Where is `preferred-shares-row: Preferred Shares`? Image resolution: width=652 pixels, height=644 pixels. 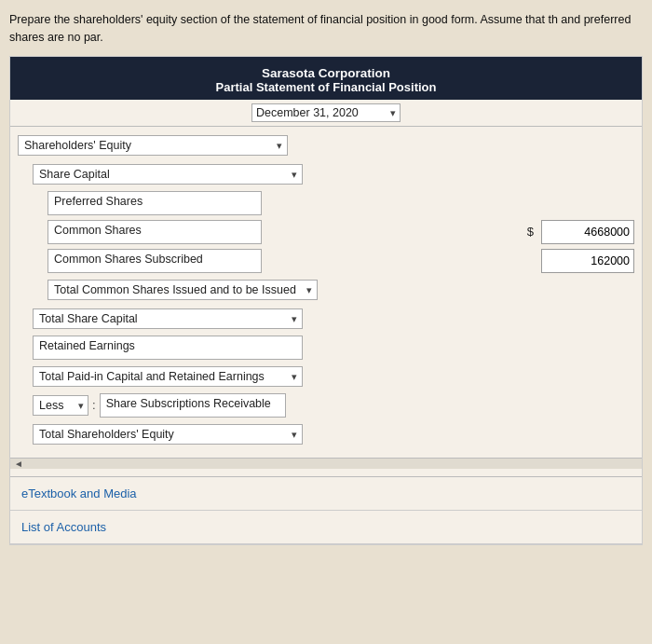
preferred-shares-row: Preferred Shares is located at coordinates (326, 203).